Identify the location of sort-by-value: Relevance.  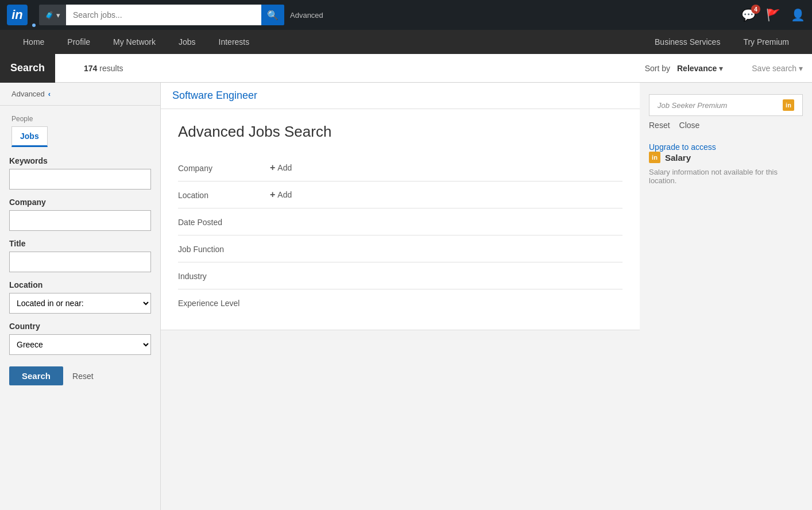
(697, 68).